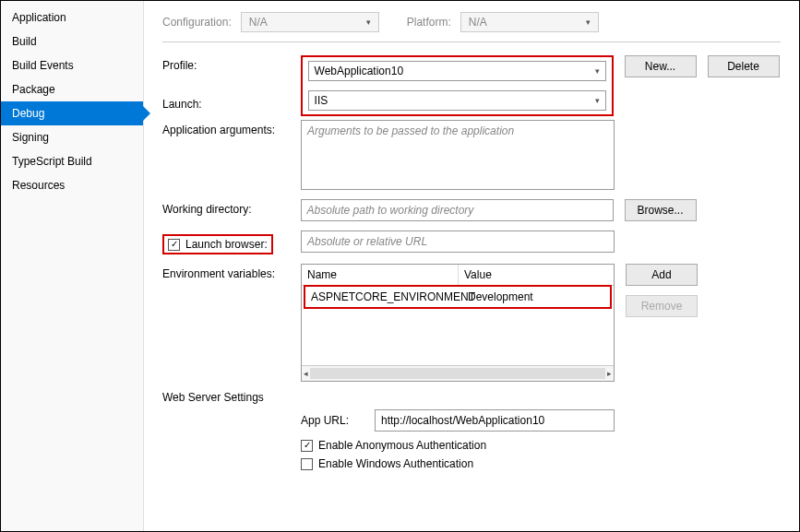 The height and width of the screenshot is (532, 800). Describe the element at coordinates (530, 22) in the screenshot. I see `platform-dropdown: N/A▾` at that location.